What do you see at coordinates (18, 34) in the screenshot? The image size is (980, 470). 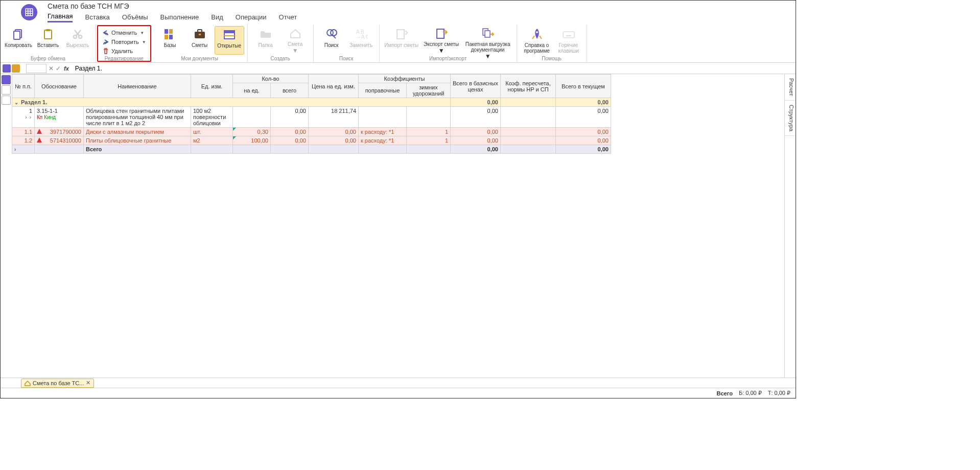 I see `copy-icon` at bounding box center [18, 34].